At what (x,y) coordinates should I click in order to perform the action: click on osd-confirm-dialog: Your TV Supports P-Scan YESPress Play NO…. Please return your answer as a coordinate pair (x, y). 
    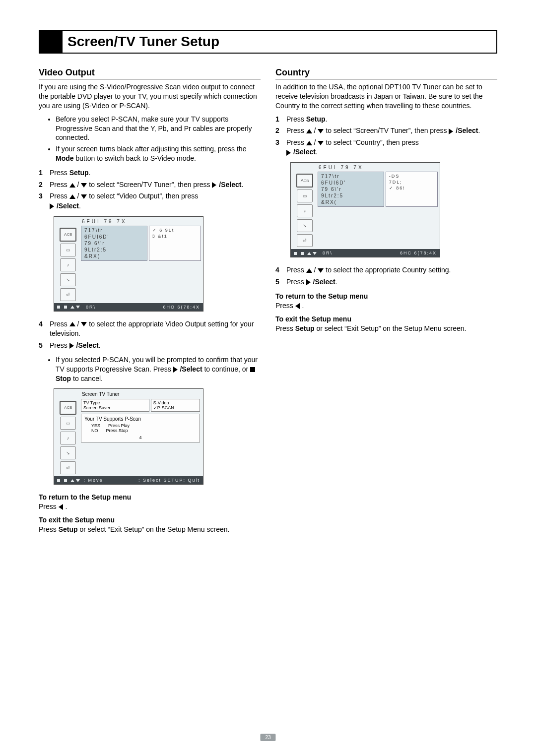
    Looking at the image, I should click on (140, 428).